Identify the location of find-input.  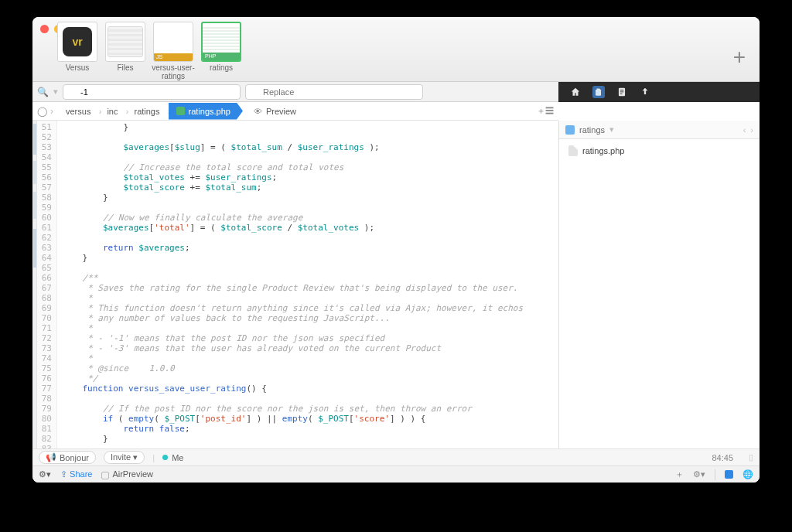
(152, 92).